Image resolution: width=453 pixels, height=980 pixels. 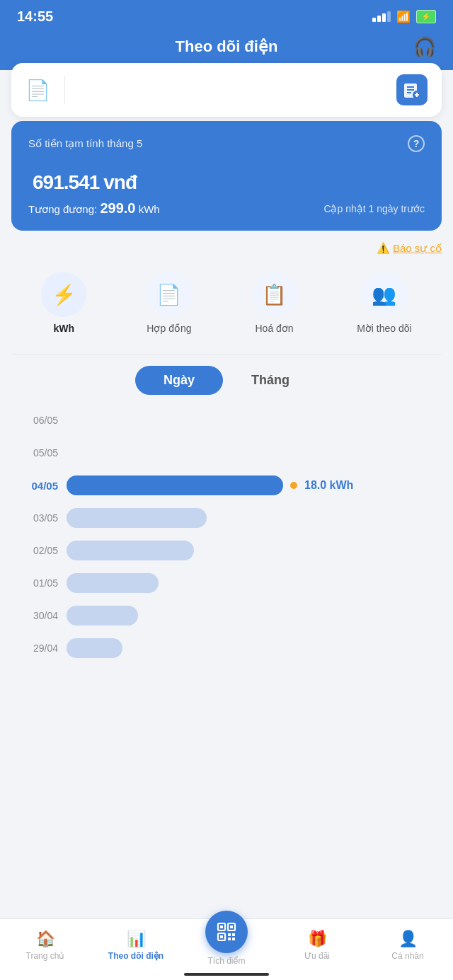 What do you see at coordinates (426, 17) in the screenshot?
I see `battery-icon: ⚡` at bounding box center [426, 17].